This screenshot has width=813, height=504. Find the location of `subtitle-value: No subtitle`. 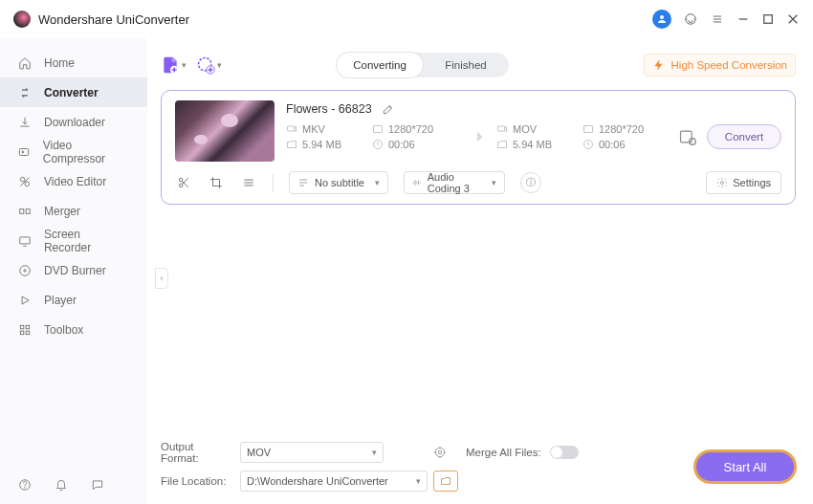

subtitle-value: No subtitle is located at coordinates (340, 183).